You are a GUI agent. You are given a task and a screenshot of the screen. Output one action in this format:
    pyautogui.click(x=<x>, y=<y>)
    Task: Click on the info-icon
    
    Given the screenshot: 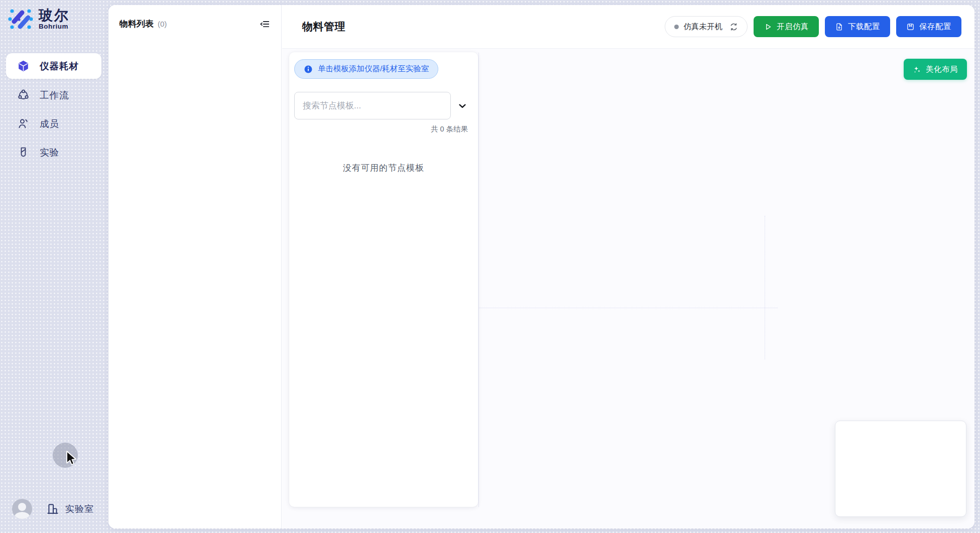 What is the action you would take?
    pyautogui.click(x=308, y=69)
    